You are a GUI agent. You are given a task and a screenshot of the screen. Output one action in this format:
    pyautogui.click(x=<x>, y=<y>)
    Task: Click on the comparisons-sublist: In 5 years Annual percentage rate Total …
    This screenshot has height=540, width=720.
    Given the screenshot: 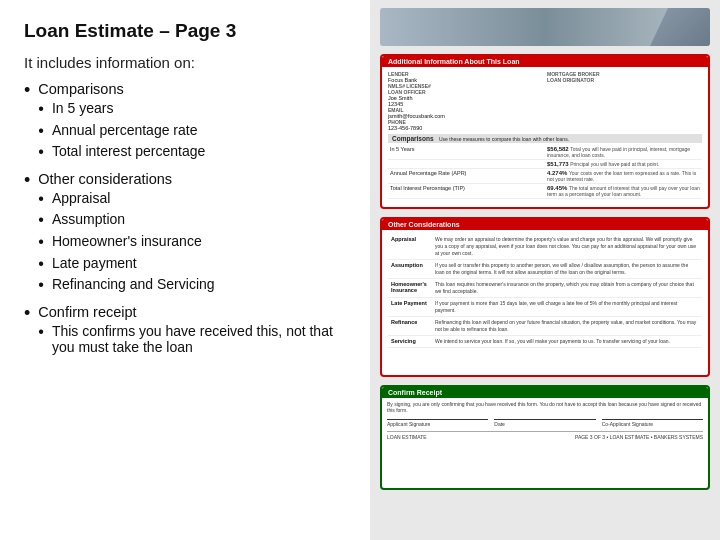 What is the action you would take?
    pyautogui.click(x=122, y=132)
    